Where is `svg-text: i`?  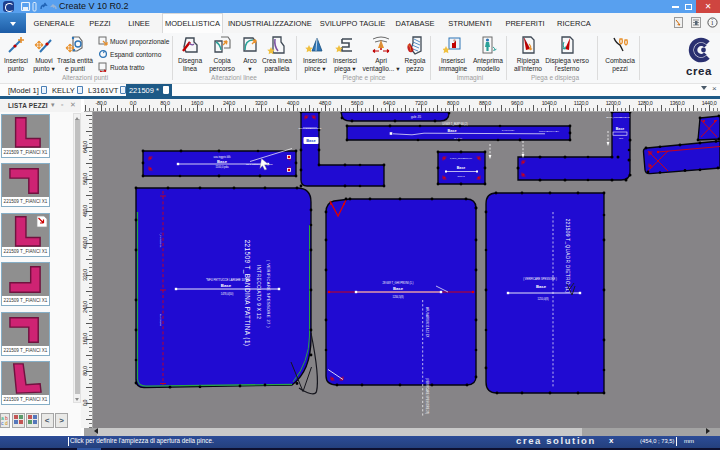 svg-text: i is located at coordinates (712, 22).